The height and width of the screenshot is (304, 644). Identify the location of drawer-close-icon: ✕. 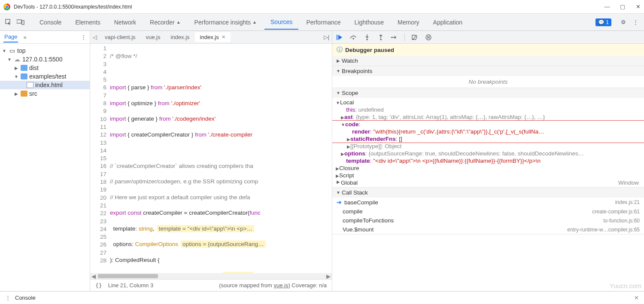
(636, 298).